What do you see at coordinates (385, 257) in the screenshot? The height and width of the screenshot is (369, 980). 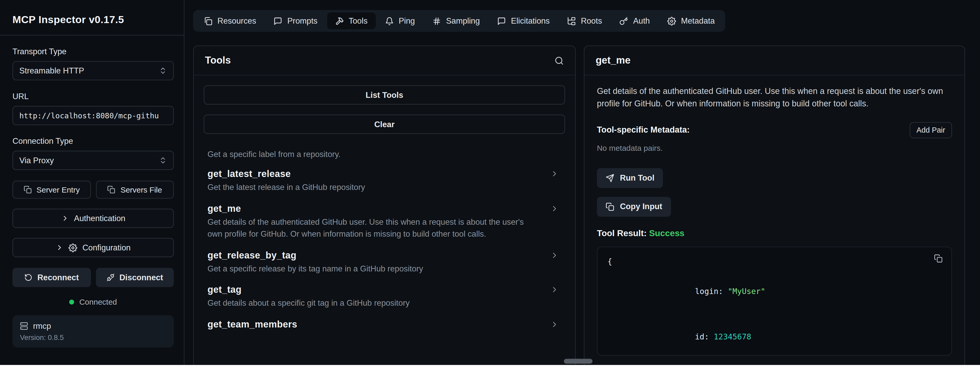 I see `tool-list-item: get_release_by_tag Get a specific releas…` at bounding box center [385, 257].